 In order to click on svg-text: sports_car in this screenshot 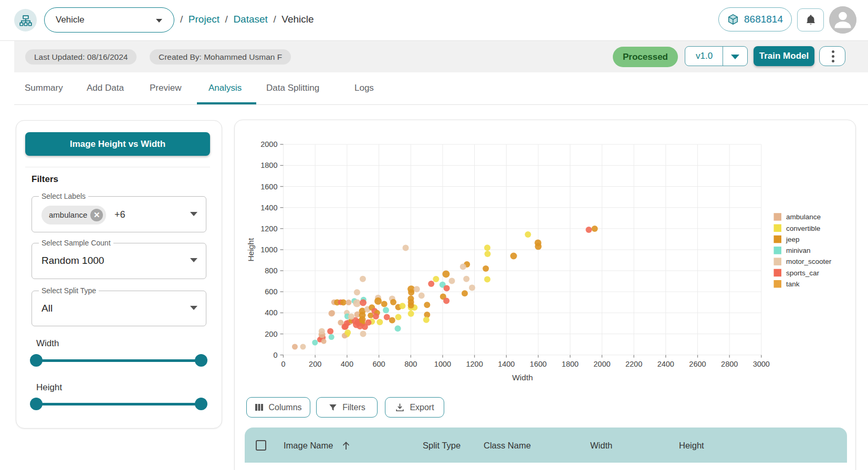, I will do `click(803, 273)`.